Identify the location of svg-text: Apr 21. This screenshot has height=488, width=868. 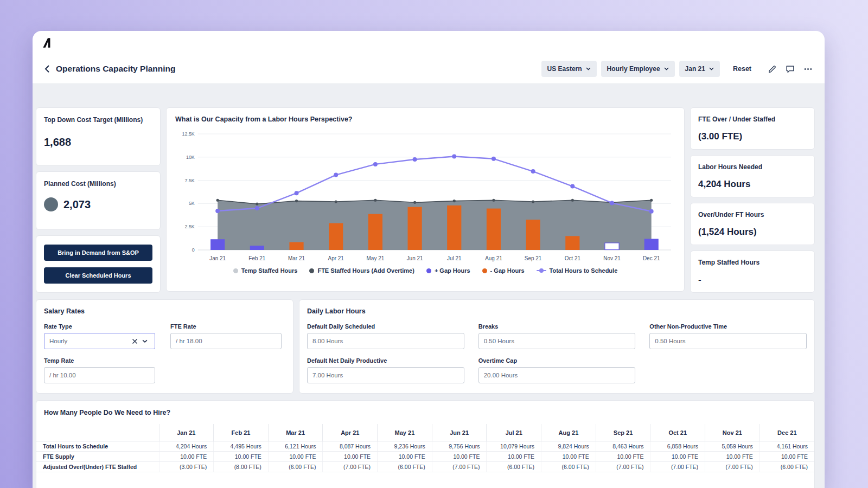
(336, 258).